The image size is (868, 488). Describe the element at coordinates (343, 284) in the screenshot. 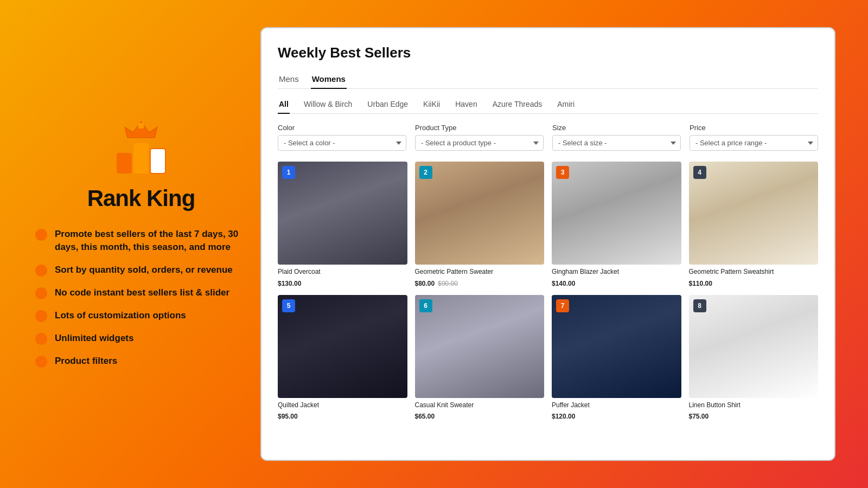

I see `product-price-row-1: $130.00` at that location.